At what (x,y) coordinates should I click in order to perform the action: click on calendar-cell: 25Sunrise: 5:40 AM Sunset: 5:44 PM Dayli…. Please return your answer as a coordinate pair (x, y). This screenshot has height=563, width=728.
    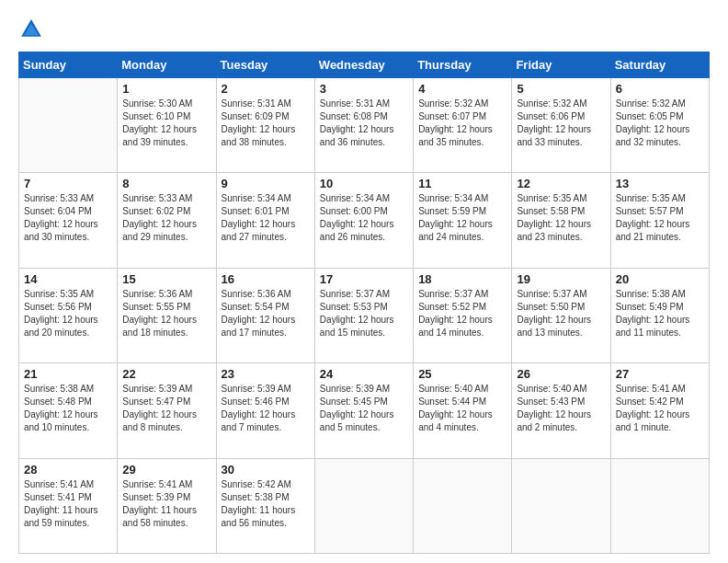
    Looking at the image, I should click on (463, 410).